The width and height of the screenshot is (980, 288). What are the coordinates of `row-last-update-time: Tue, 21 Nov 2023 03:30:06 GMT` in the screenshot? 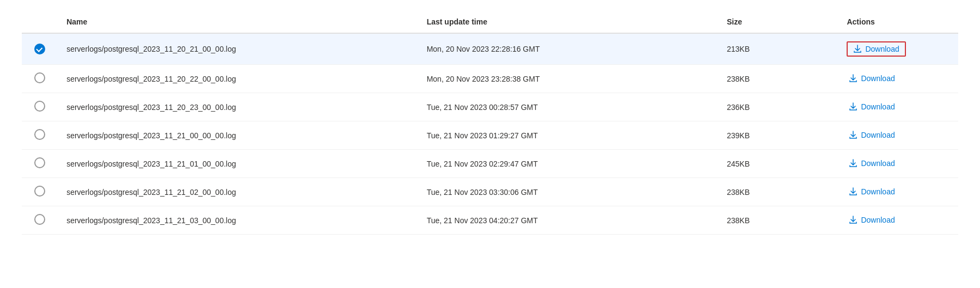 It's located at (568, 192).